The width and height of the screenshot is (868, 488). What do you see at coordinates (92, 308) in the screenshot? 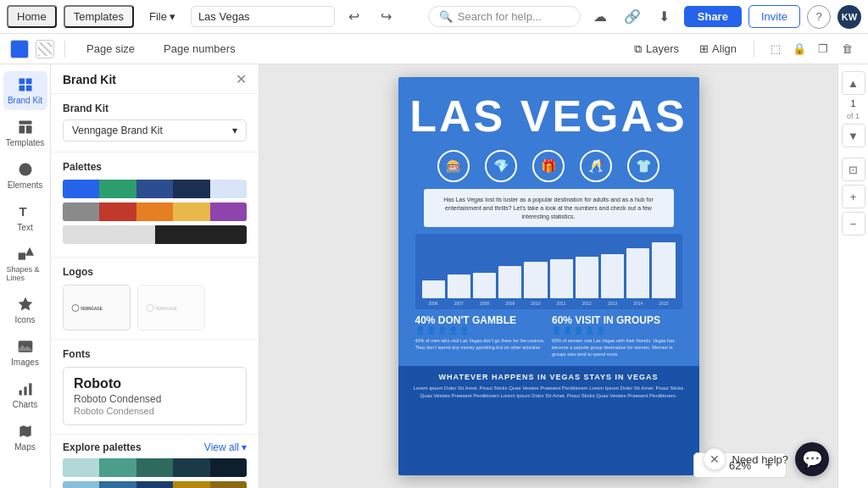
I see `svg-text: VENNGAGE` at bounding box center [92, 308].